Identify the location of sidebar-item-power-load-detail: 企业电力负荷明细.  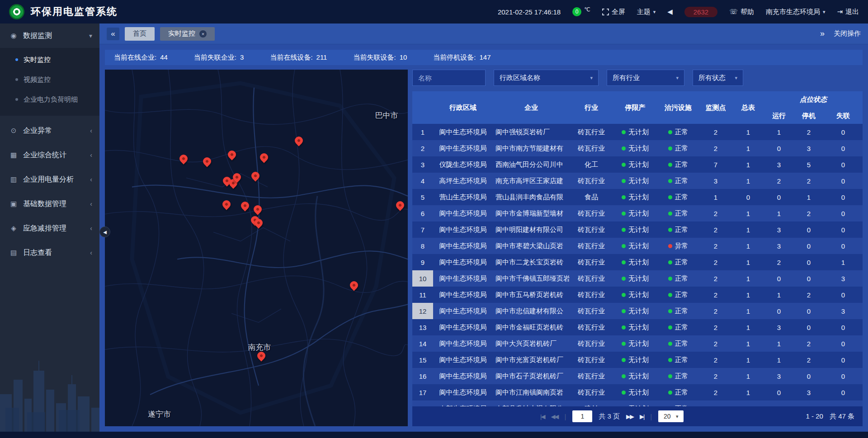
(50, 99).